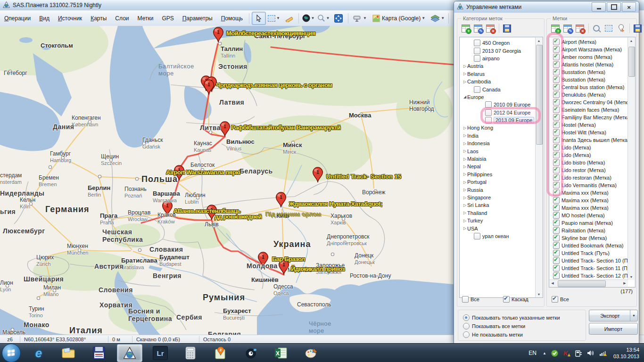 This screenshot has width=644, height=362. I want to click on menu-item: Операции, so click(17, 18).